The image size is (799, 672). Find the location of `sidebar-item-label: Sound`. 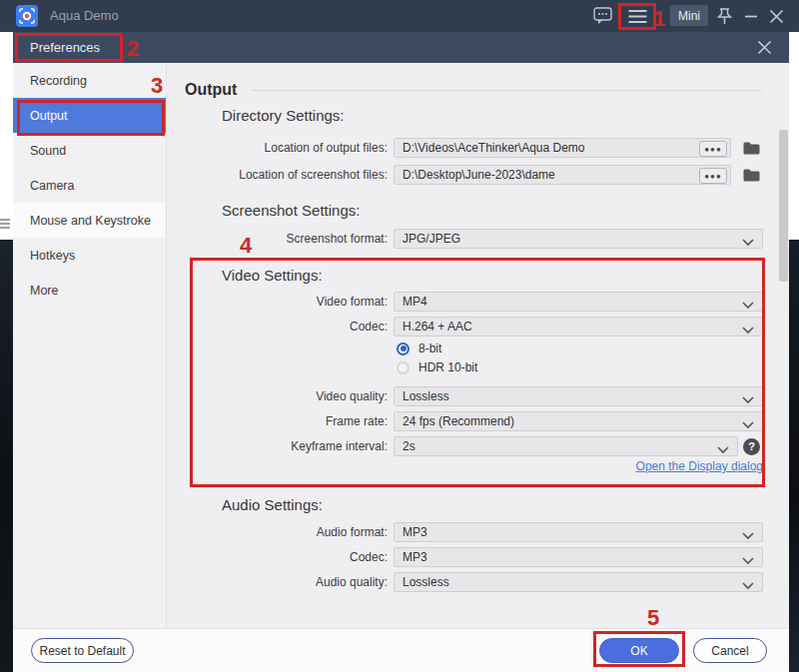

sidebar-item-label: Sound is located at coordinates (48, 151).